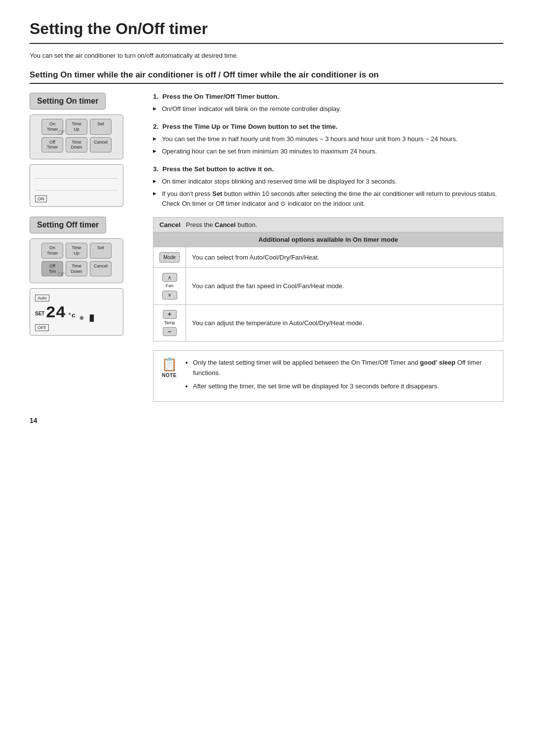 The image size is (533, 756). What do you see at coordinates (328, 109) in the screenshot?
I see `step-1-bullets: On/Off timer indicator will blink on the…` at bounding box center [328, 109].